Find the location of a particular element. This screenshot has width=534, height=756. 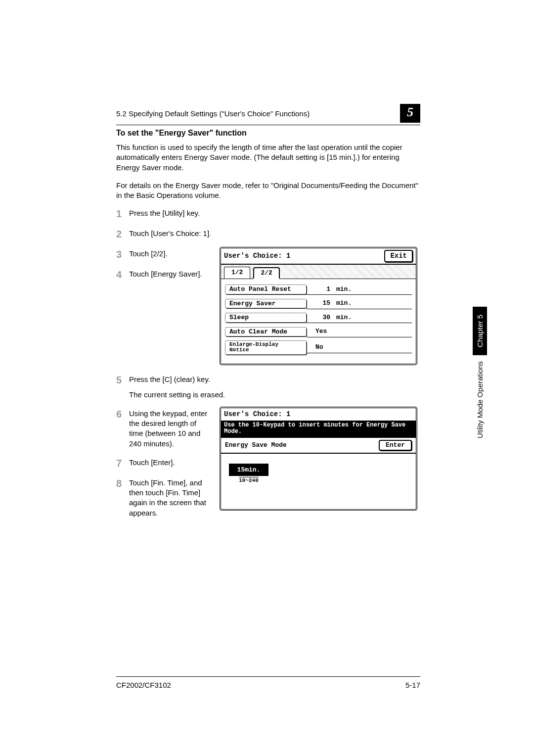

setting-row: Auto Panel Reset 1min. is located at coordinates (318, 290).